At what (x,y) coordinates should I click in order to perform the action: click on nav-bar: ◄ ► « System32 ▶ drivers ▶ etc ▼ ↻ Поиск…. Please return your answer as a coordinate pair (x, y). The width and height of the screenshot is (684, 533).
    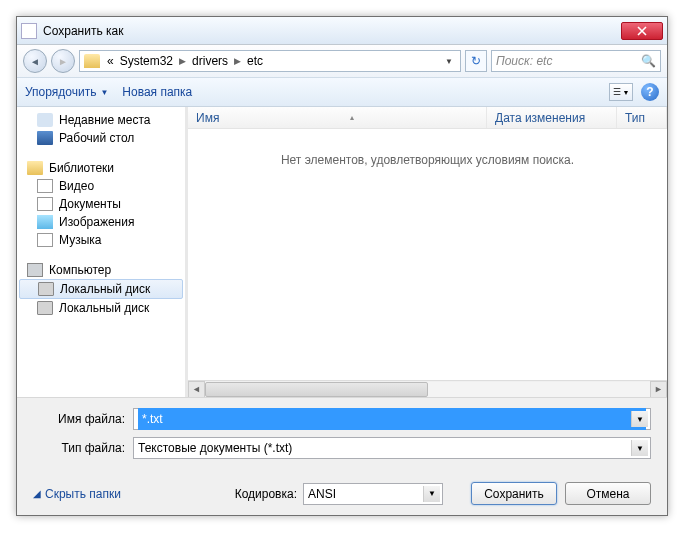
    Looking at the image, I should click on (342, 61).